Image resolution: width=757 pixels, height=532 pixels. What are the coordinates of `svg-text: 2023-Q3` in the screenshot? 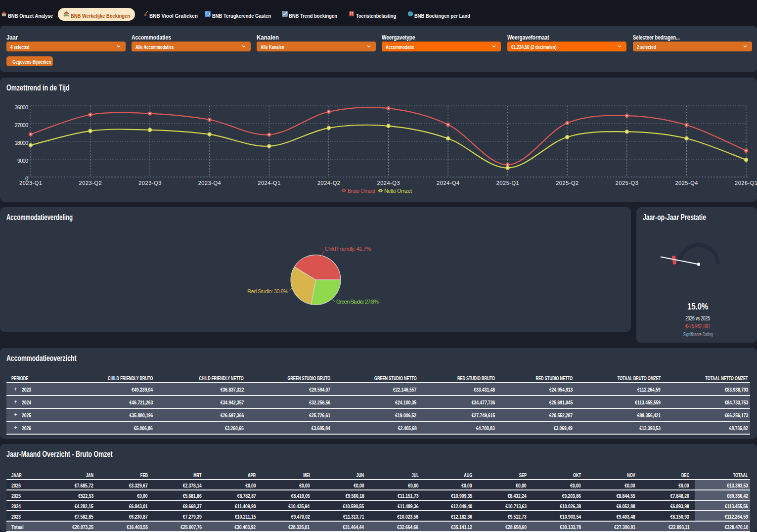 It's located at (150, 183).